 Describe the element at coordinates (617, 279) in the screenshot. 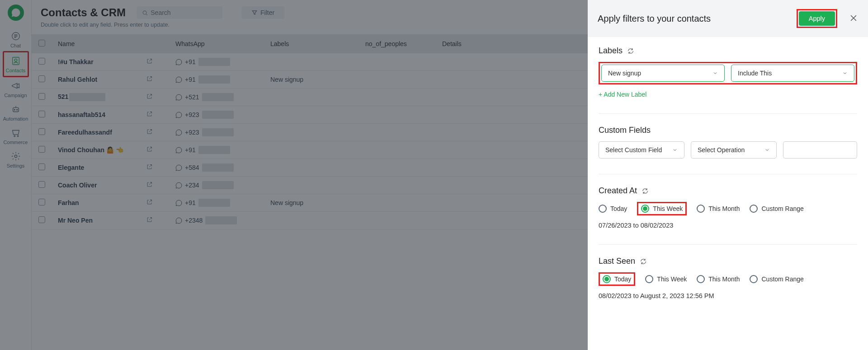

I see `lastseen-today-radio: Today` at that location.